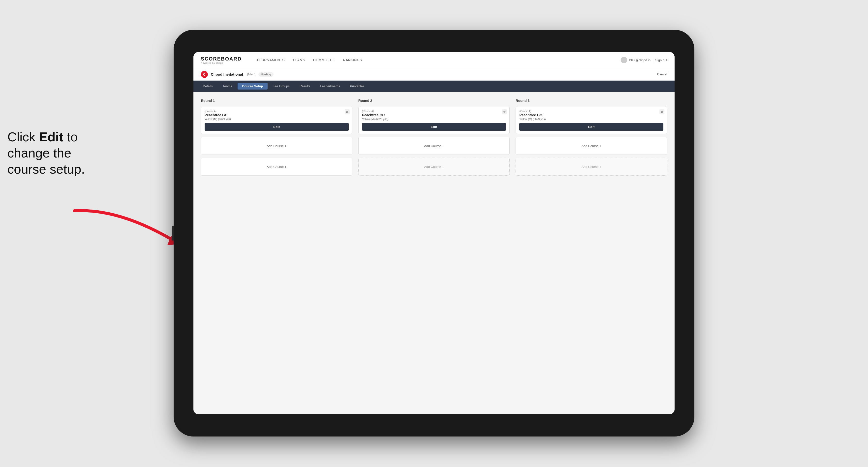 The width and height of the screenshot is (868, 467). Describe the element at coordinates (434, 111) in the screenshot. I see `round-2-course-label: (Course A)` at that location.